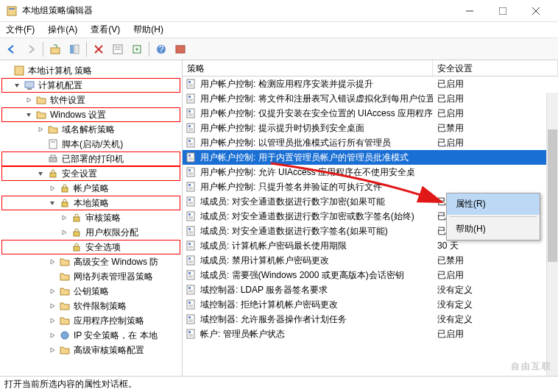  What do you see at coordinates (370, 319) in the screenshot?
I see `list-row: 域控制器: 允许服务器操作者计划任务没有定义` at bounding box center [370, 319].